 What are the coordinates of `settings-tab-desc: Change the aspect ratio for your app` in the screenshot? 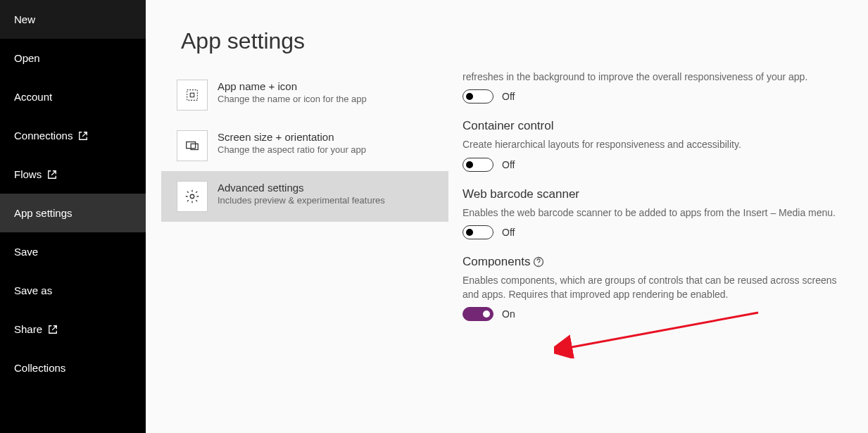 It's located at (291, 151).